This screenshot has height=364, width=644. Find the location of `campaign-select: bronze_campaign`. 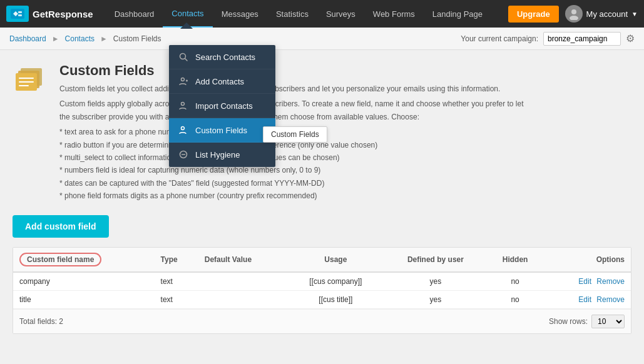

campaign-select: bronze_campaign is located at coordinates (582, 39).